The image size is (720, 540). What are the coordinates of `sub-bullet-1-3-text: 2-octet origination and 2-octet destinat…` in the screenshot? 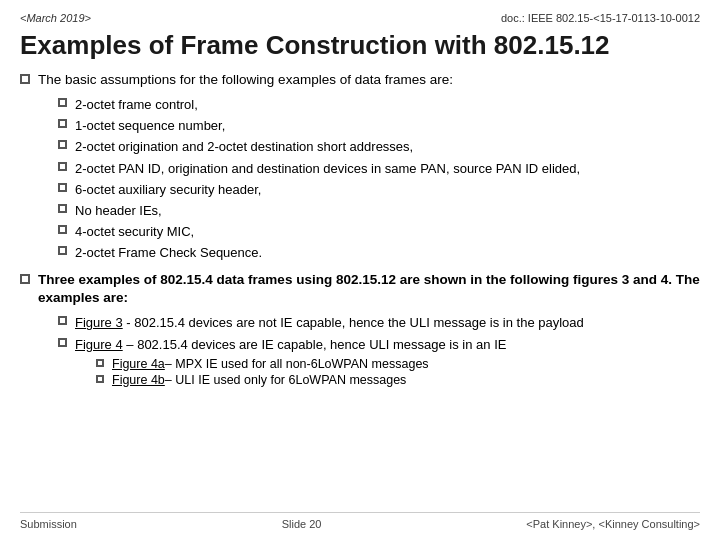 It's located at (388, 147).